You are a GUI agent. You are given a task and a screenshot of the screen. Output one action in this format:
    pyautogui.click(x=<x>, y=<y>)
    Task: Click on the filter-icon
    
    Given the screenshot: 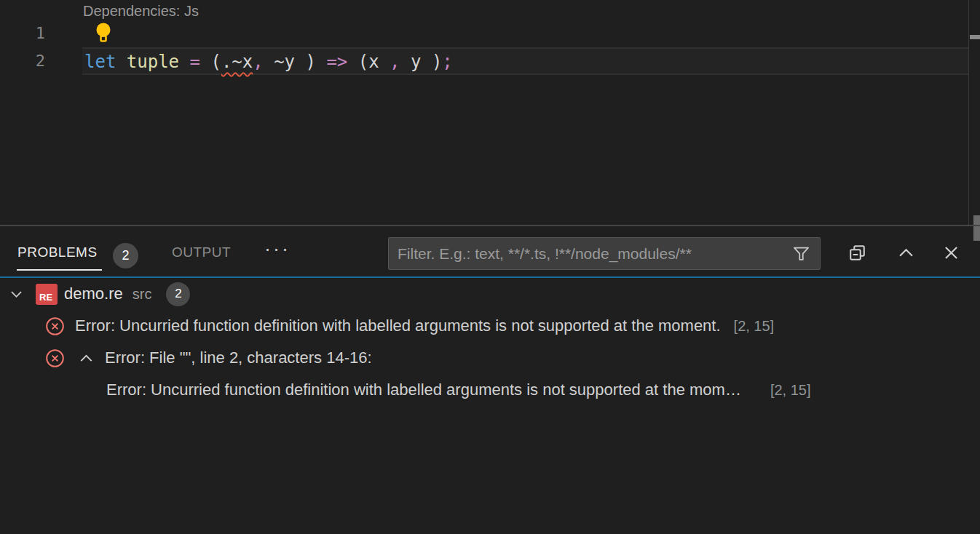 What is the action you would take?
    pyautogui.click(x=801, y=253)
    